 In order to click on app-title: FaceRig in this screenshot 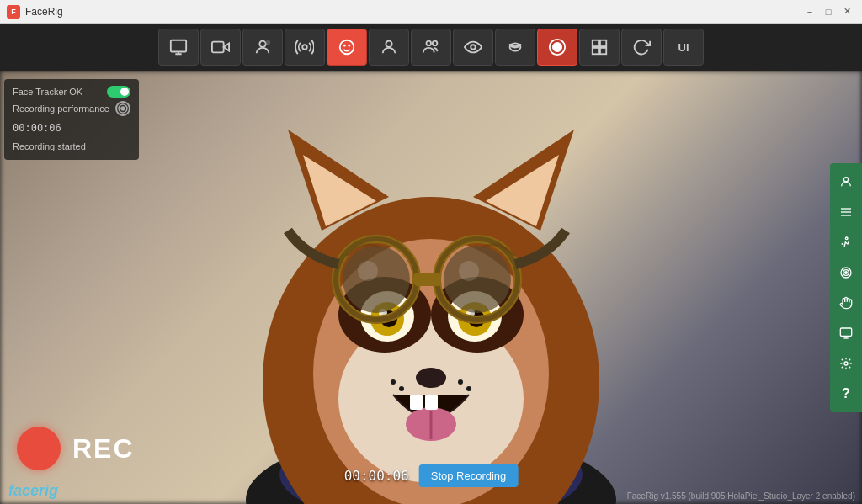, I will do `click(44, 12)`.